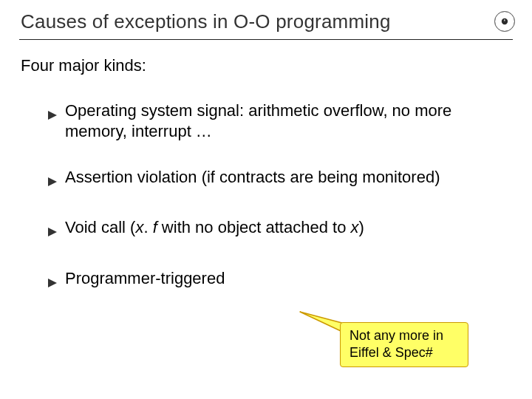 The height and width of the screenshot is (399, 532). Describe the element at coordinates (288, 177) in the screenshot. I see `list-item-text: Assertion violation (if contracts are be…` at that location.